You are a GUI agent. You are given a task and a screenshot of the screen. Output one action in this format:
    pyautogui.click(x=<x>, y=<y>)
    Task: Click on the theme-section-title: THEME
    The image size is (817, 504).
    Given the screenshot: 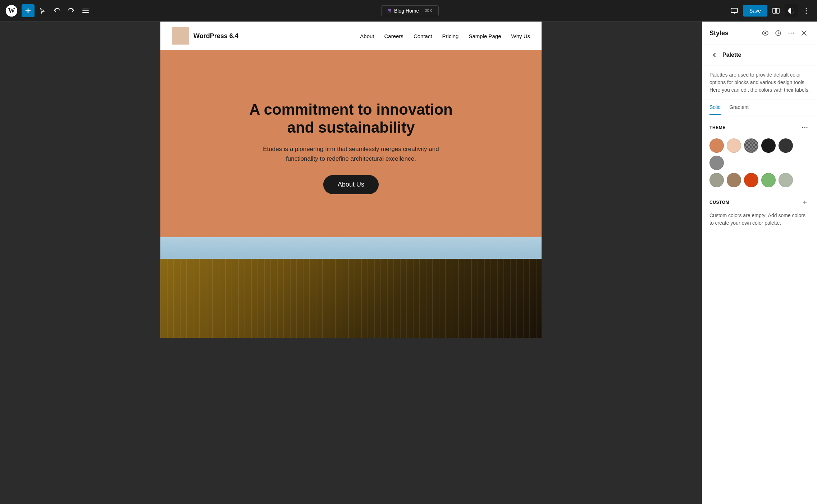 What is the action you would take?
    pyautogui.click(x=718, y=128)
    